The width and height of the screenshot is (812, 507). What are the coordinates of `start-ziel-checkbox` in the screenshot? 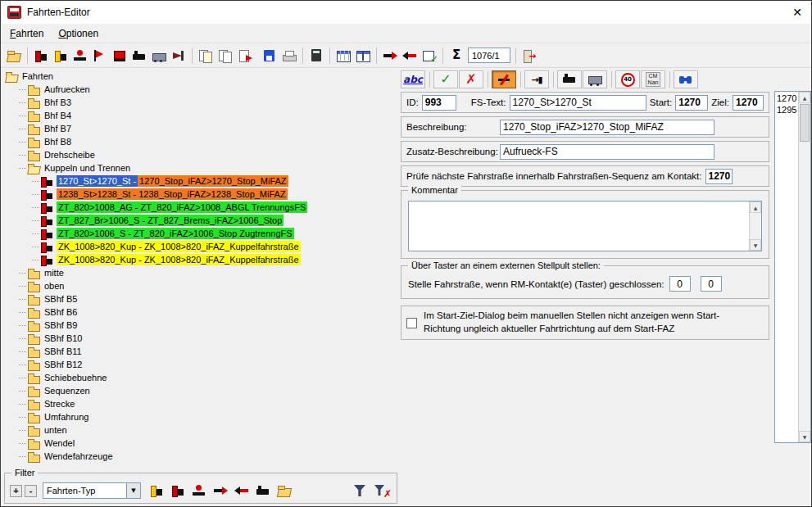 It's located at (411, 323).